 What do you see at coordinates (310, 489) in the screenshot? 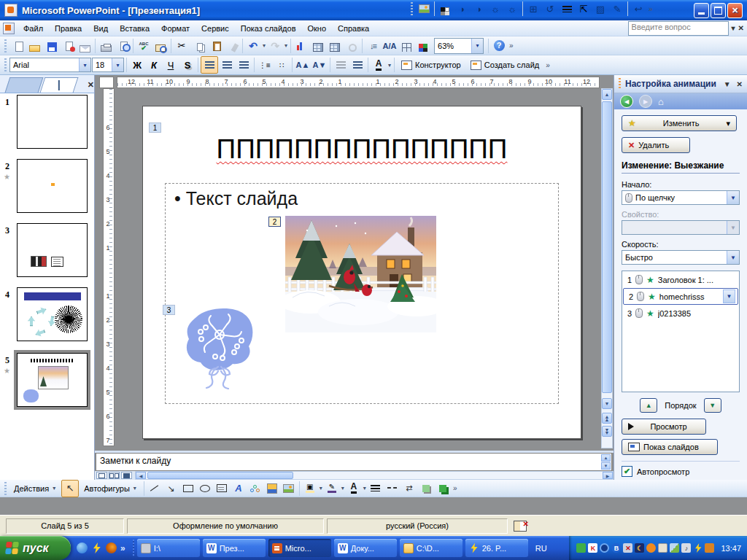
I see `fill-color-button: ▣` at bounding box center [310, 489].